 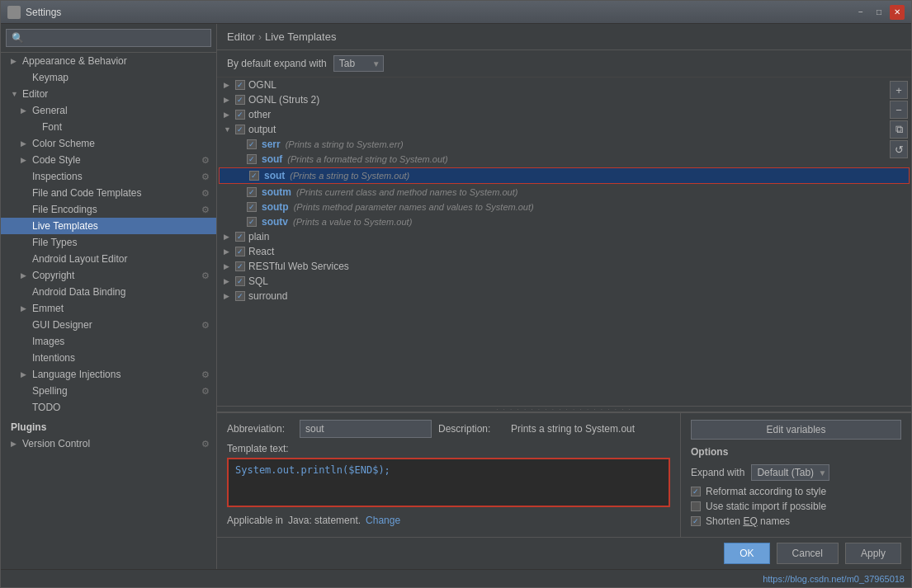 What do you see at coordinates (899, 129) in the screenshot?
I see `copy-template-button: ⧉` at bounding box center [899, 129].